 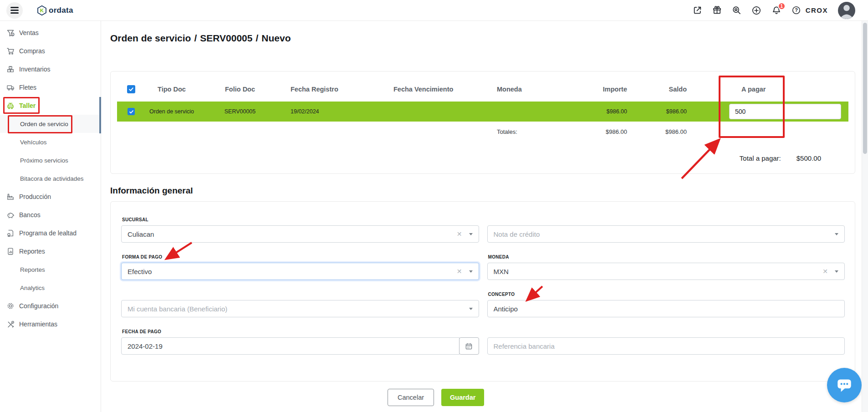 I want to click on cancel-button: Cancelar, so click(x=411, y=397).